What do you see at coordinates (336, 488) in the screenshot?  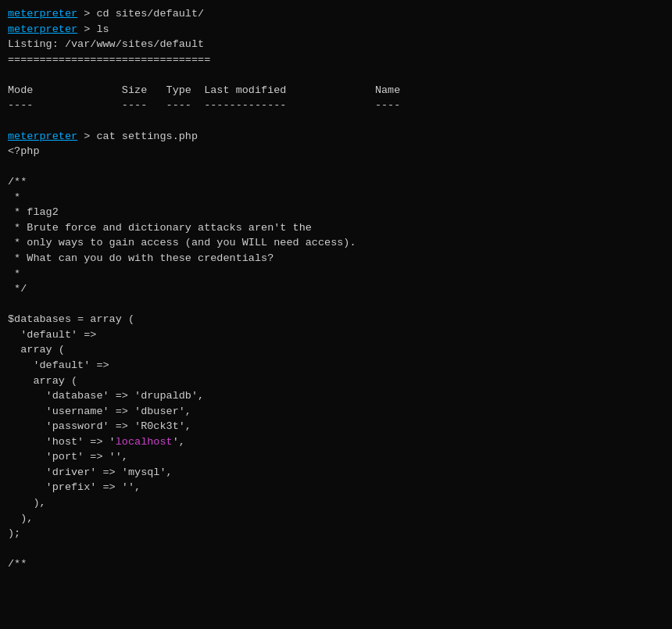 I see `output-line: 'prefix' => '',` at bounding box center [336, 488].